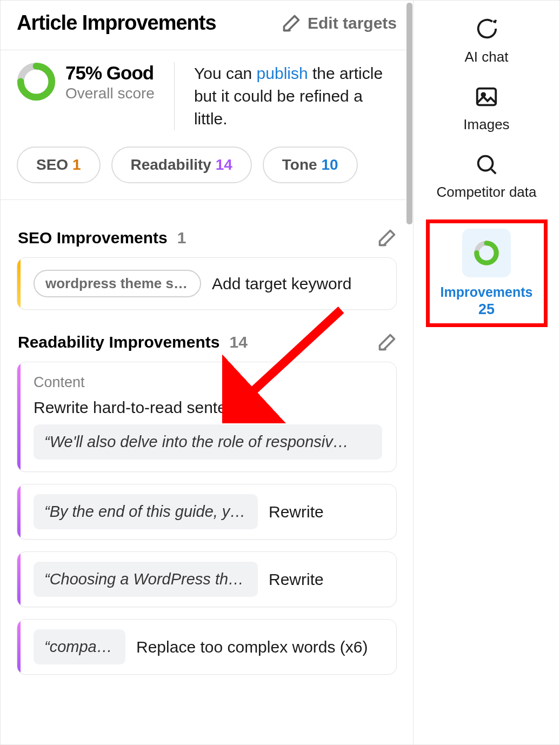  Describe the element at coordinates (486, 164) in the screenshot. I see `search-icon` at that location.